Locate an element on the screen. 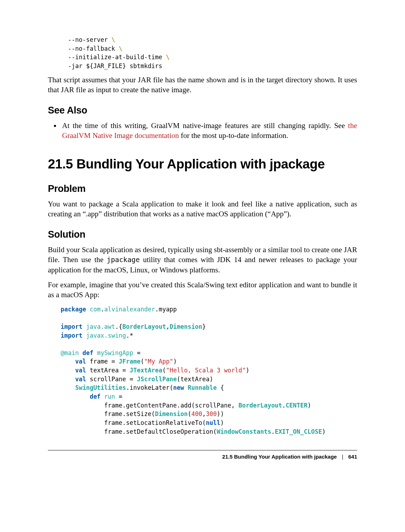 This screenshot has width=405, height=532. page-footer: 21.5 Bundling Your Application with jpac… is located at coordinates (202, 455).